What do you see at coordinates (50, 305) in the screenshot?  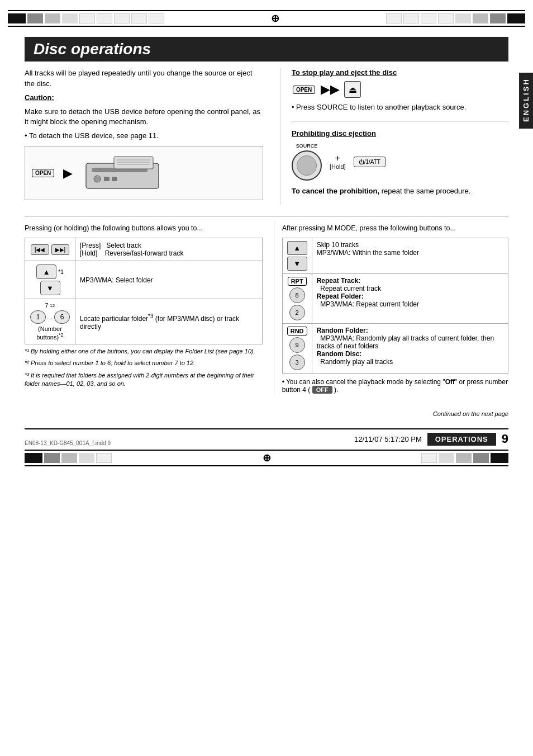 I see `num-btn-row-top: 712` at bounding box center [50, 305].